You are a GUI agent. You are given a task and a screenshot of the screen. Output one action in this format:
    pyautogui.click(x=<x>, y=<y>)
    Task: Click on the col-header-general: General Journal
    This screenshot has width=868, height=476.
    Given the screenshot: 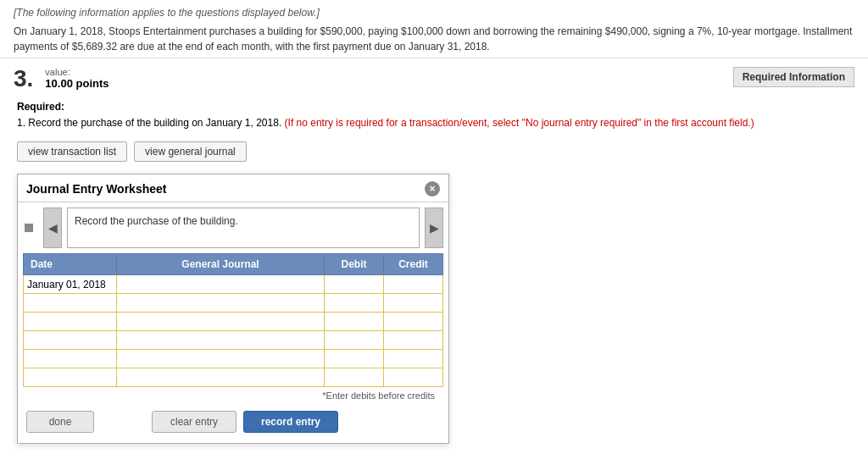 What is the action you would take?
    pyautogui.click(x=220, y=264)
    